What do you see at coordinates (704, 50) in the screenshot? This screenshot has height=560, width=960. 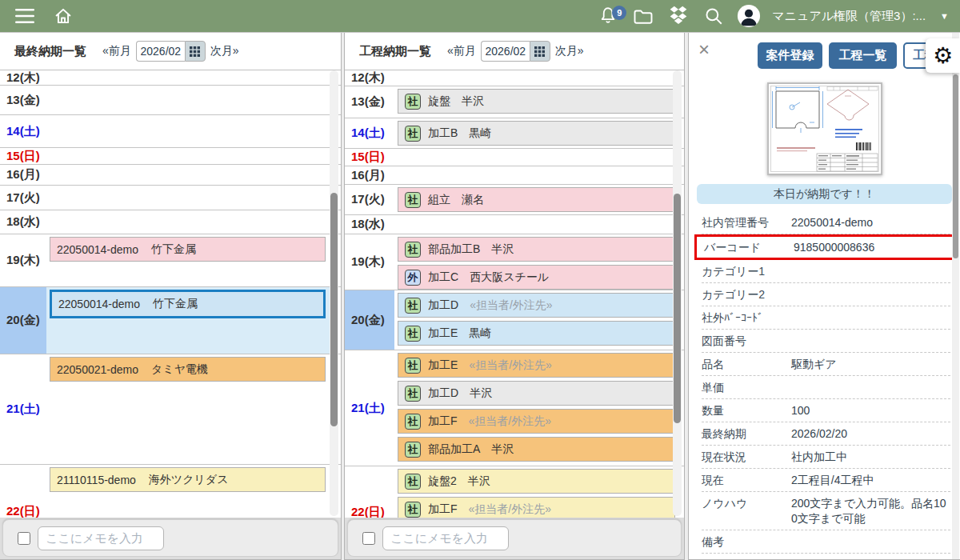 I see `close-icon: ×` at bounding box center [704, 50].